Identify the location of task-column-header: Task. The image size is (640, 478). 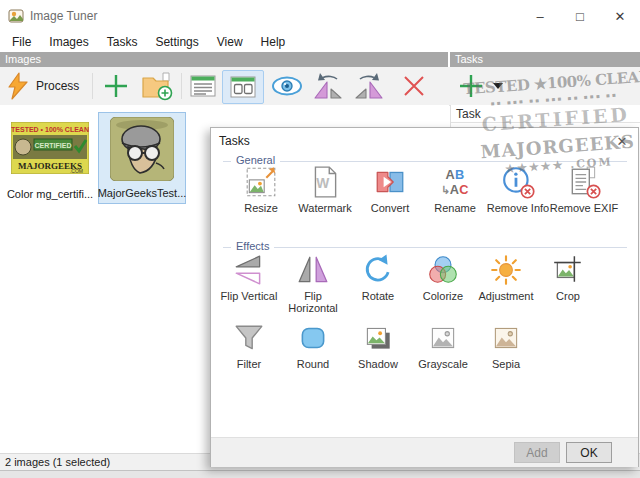
(546, 114).